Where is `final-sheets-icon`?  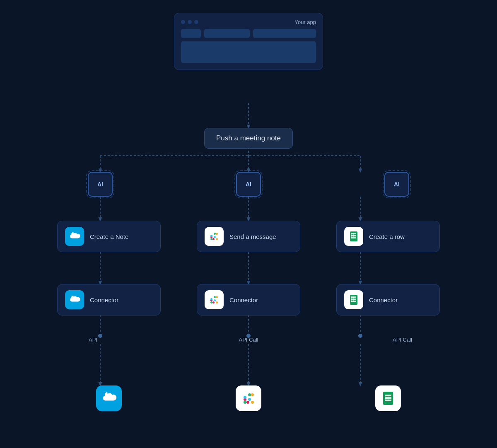 final-sheets-icon is located at coordinates (388, 398).